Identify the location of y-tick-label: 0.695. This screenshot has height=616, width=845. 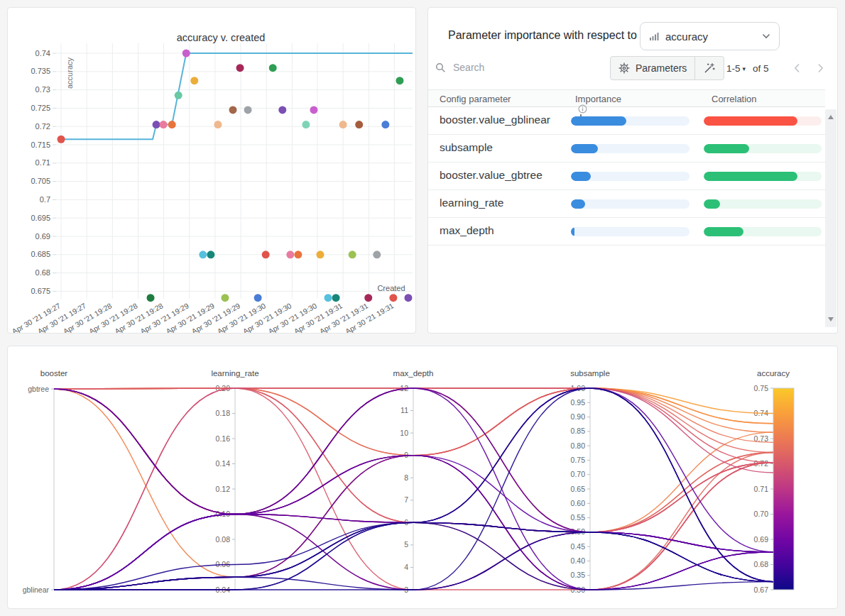
(40, 218).